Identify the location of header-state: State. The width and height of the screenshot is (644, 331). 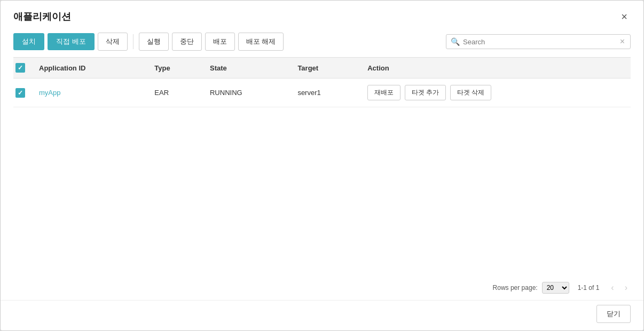
(247, 68).